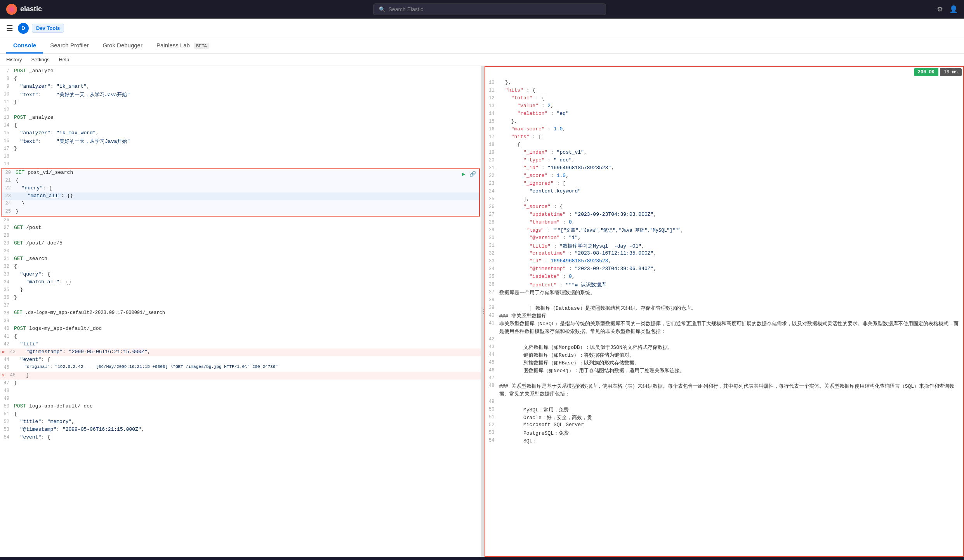 This screenshot has height=560, width=964. Describe the element at coordinates (240, 79) in the screenshot. I see `code-line: 8 {` at that location.